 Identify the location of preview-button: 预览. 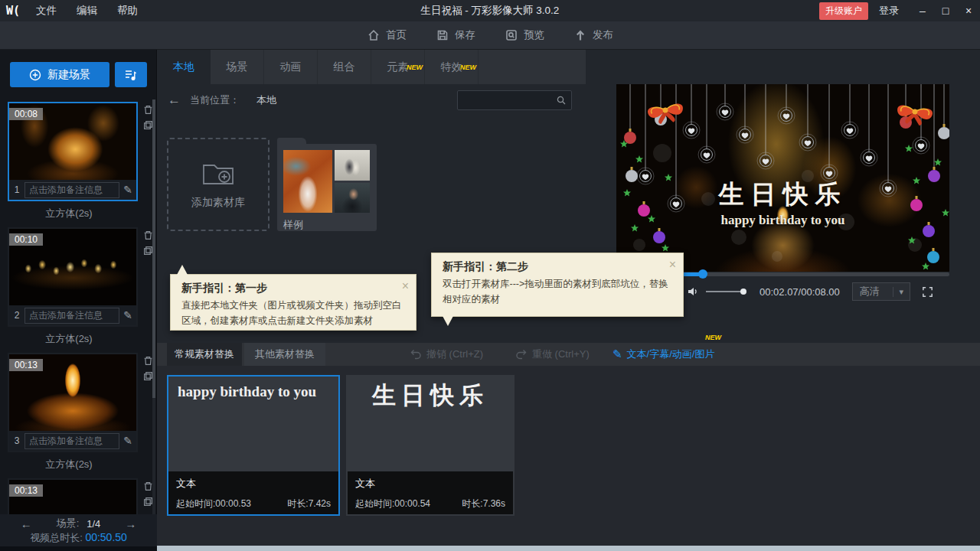
(524, 35).